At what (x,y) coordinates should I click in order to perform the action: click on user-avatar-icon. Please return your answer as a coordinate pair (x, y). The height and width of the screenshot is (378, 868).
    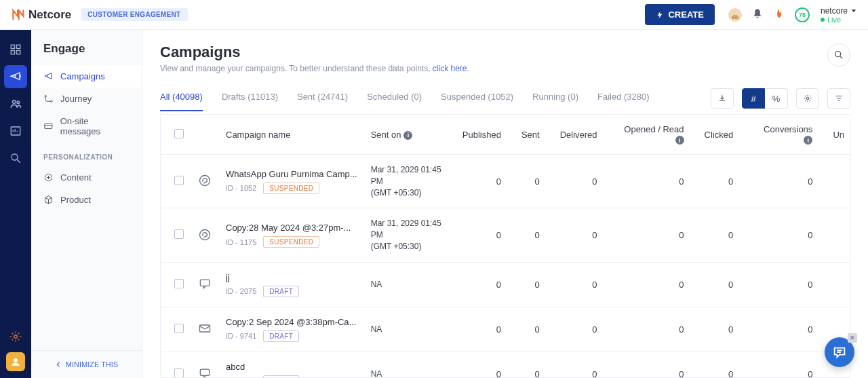
    Looking at the image, I should click on (735, 15).